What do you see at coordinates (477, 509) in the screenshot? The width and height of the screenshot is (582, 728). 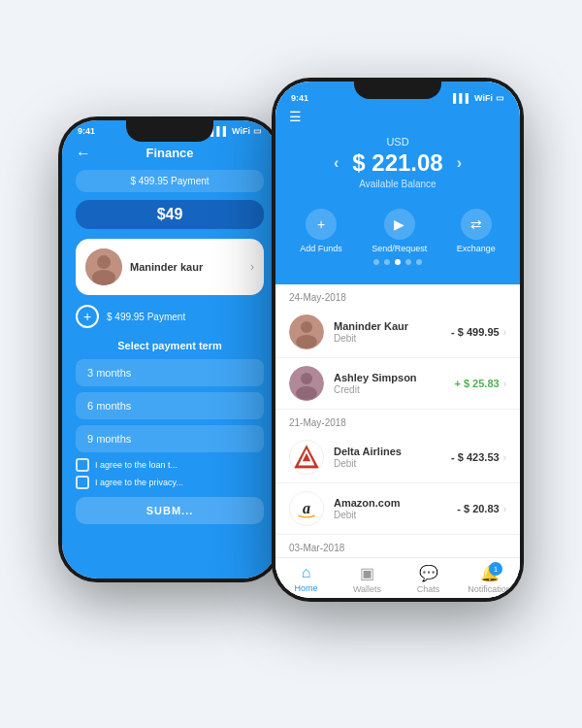 I see `tx-amount-amazon: - $ 20.83` at bounding box center [477, 509].